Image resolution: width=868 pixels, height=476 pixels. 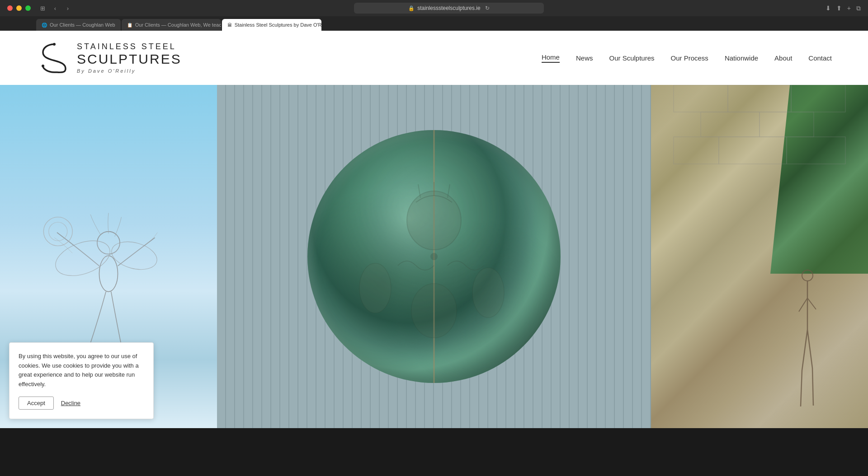 I want to click on decline-button: Decline, so click(x=71, y=403).